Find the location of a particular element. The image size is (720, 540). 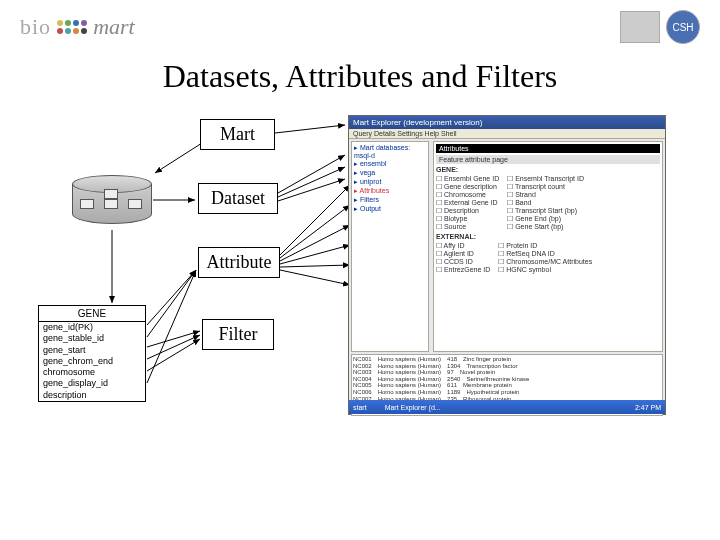

attr-checkbox: HGNC symbol is located at coordinates (545, 270).